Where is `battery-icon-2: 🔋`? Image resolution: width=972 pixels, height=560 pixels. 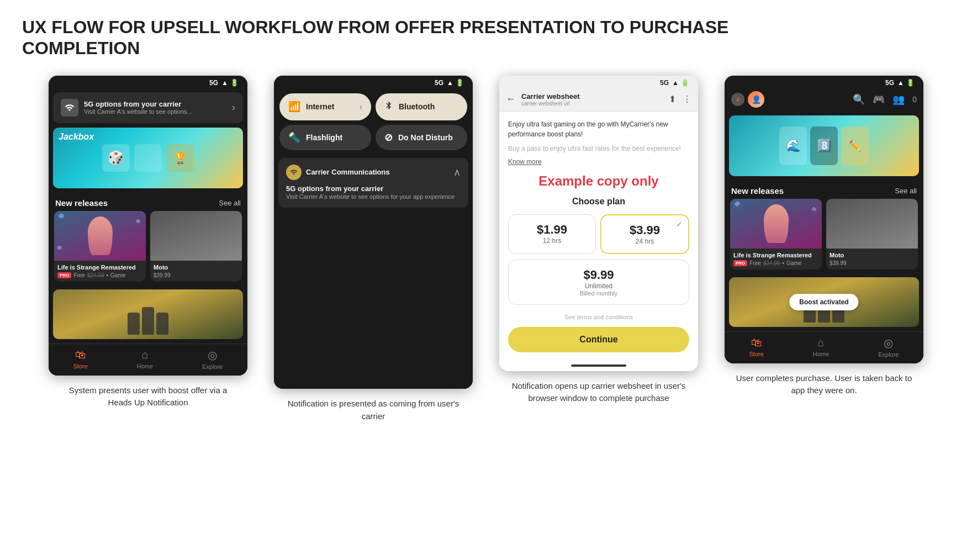 battery-icon-2: 🔋 is located at coordinates (459, 83).